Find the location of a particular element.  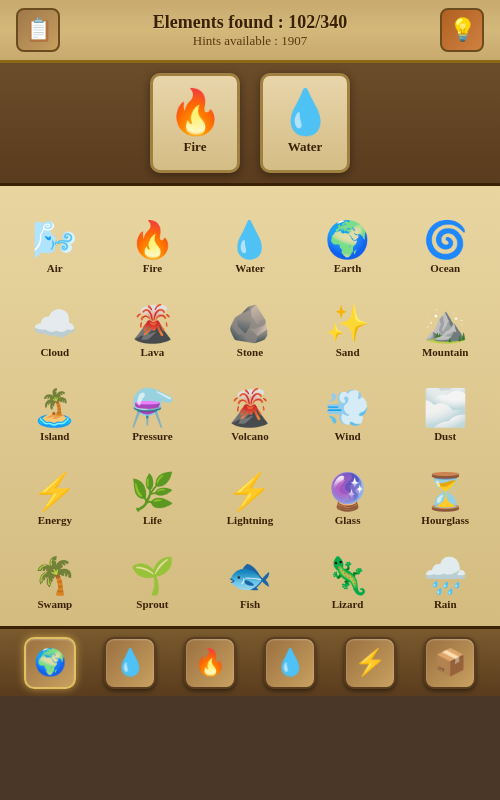

selected-fire: 🔥 Fire is located at coordinates (195, 123).